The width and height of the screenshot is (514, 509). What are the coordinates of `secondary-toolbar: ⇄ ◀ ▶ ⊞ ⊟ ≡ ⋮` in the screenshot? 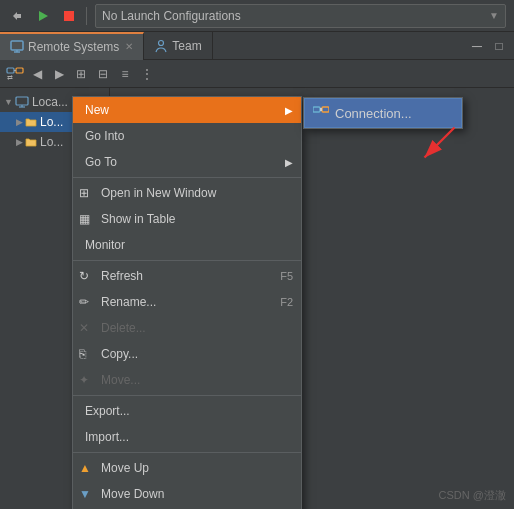 It's located at (257, 74).